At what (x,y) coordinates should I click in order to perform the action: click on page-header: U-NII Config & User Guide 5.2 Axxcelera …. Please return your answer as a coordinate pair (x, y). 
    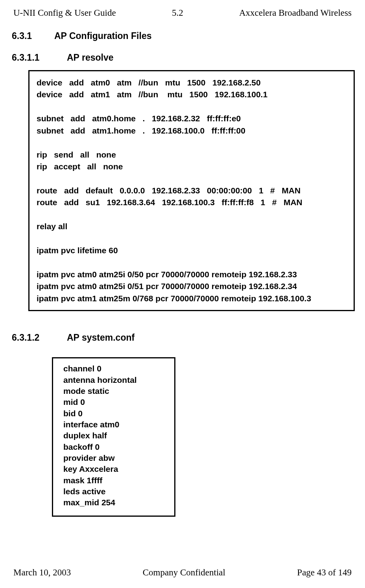
    Looking at the image, I should click on (182, 13).